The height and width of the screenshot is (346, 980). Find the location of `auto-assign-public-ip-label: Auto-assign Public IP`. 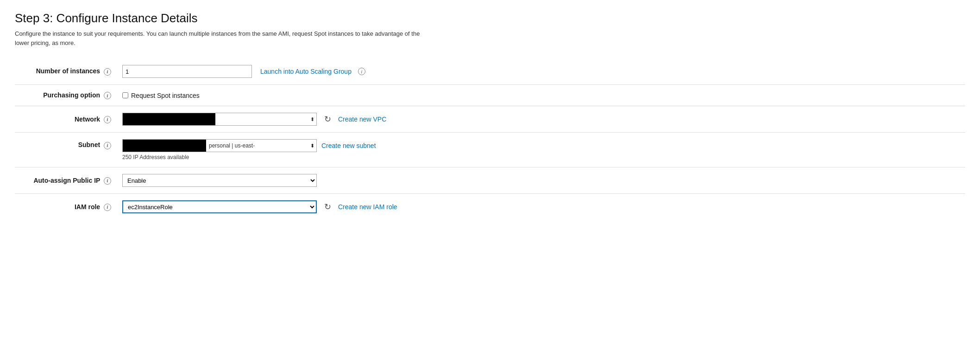

auto-assign-public-ip-label: Auto-assign Public IP is located at coordinates (67, 180).